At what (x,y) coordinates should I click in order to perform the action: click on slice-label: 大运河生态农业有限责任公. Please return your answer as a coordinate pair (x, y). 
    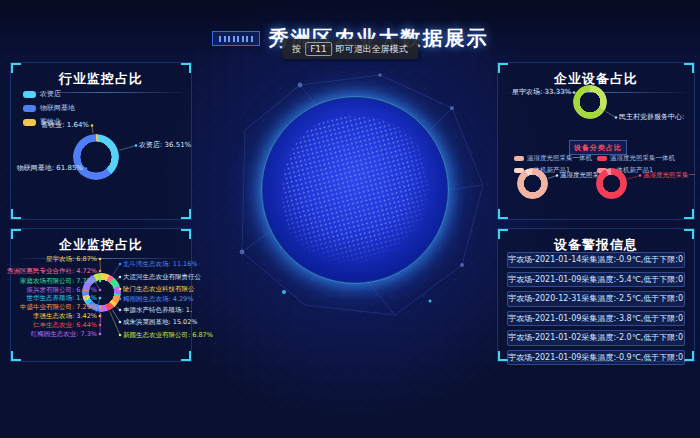
    Looking at the image, I should click on (162, 277).